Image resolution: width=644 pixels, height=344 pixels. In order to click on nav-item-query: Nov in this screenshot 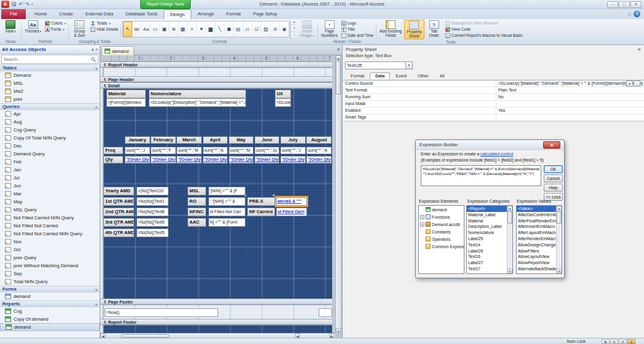, I will do `click(50, 242)`.